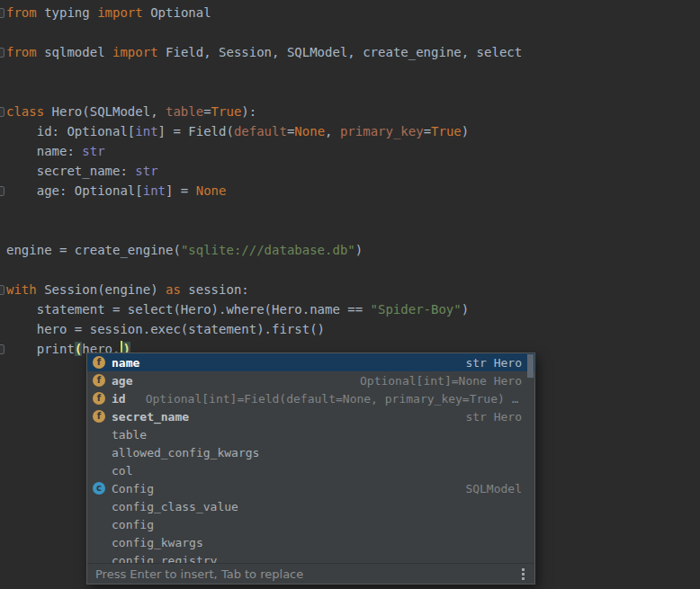 This screenshot has height=589, width=700. I want to click on completion-item: fageOptional[int]=None Hero, so click(311, 380).